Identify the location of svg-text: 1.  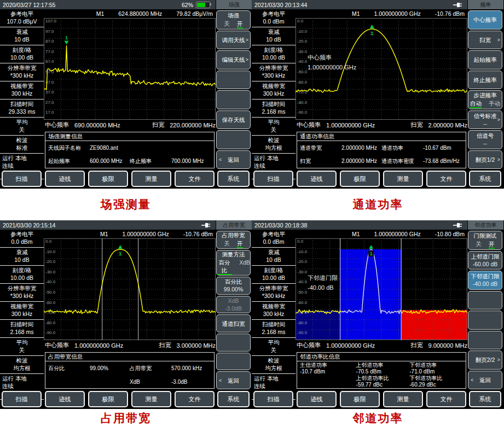
(120, 254).